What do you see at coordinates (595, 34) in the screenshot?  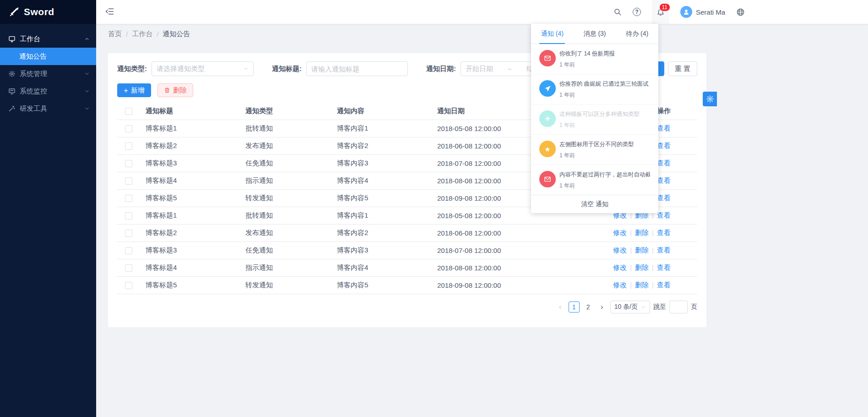 I see `notice-tab-1: 消息 (3)` at bounding box center [595, 34].